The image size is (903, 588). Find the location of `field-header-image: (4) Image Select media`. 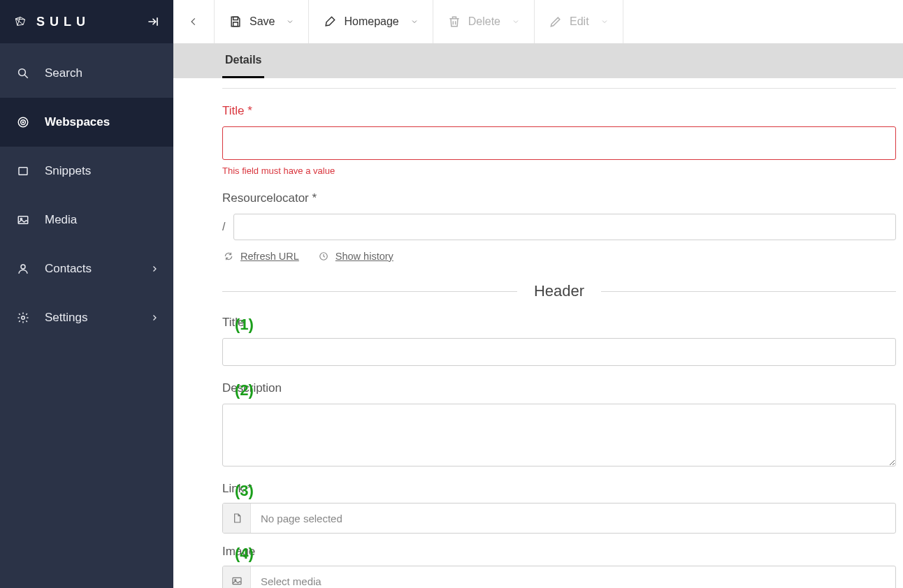

field-header-image: (4) Image Select media is located at coordinates (559, 566).